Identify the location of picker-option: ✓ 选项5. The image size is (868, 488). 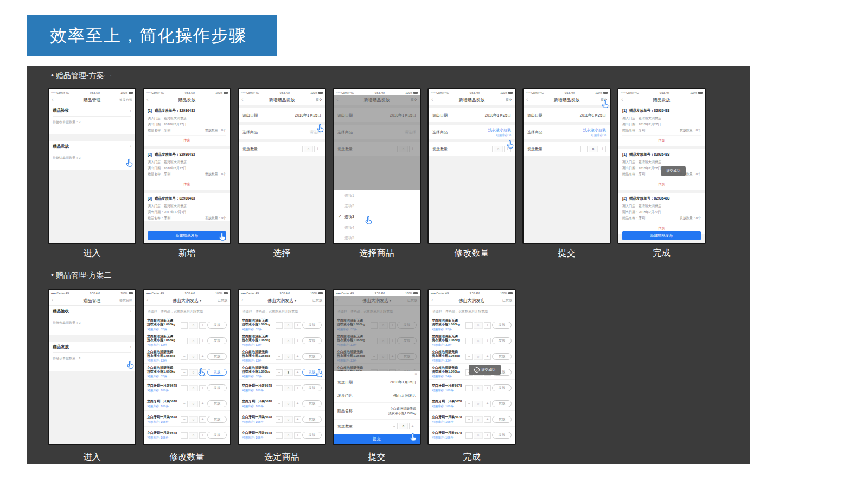
(376, 237).